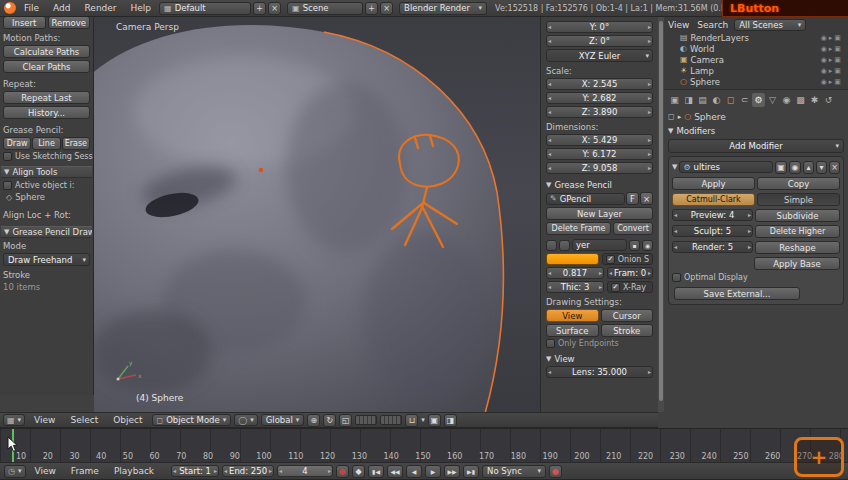  Describe the element at coordinates (564, 246) in the screenshot. I see `gp-layer-fill-chip` at that location.